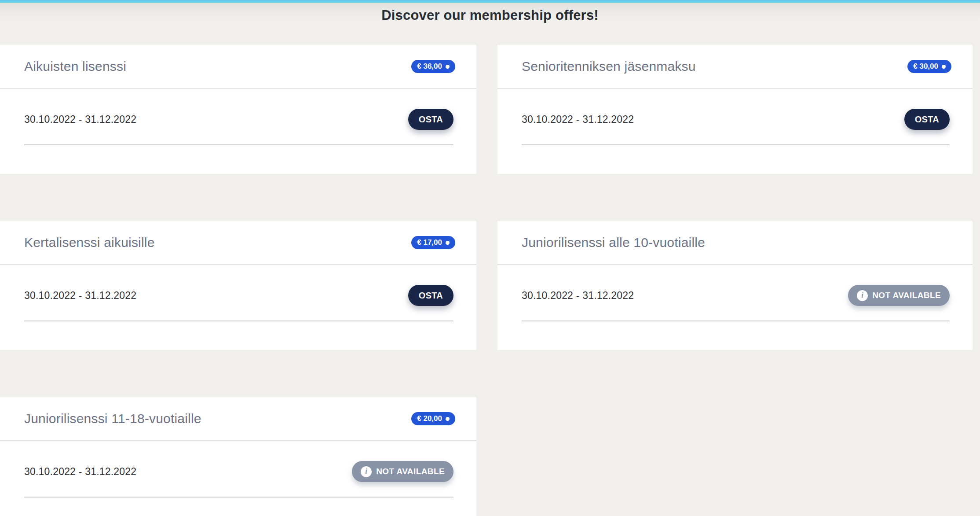 The image size is (980, 516). What do you see at coordinates (238, 243) in the screenshot?
I see `offer-card-header: Kertalisenssi aikuisille € 17,00` at bounding box center [238, 243].